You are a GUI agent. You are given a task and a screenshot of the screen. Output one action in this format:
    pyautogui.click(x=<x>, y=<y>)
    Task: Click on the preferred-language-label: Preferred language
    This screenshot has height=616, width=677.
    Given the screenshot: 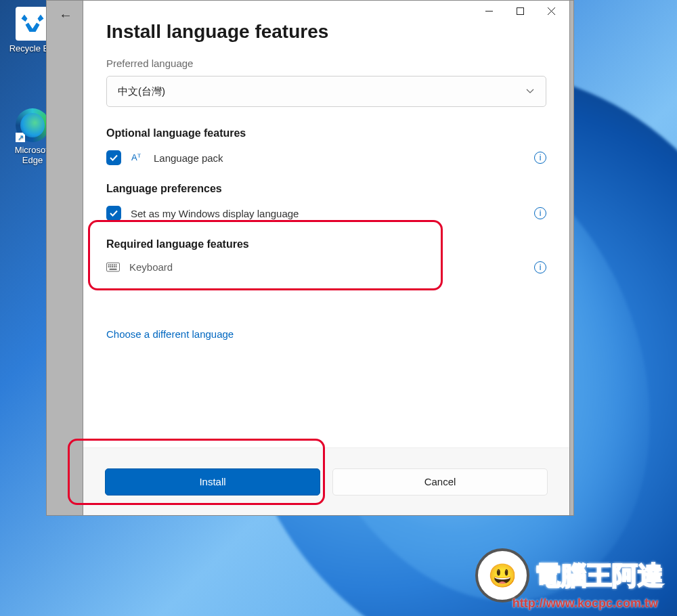 What is the action you would take?
    pyautogui.click(x=326, y=64)
    